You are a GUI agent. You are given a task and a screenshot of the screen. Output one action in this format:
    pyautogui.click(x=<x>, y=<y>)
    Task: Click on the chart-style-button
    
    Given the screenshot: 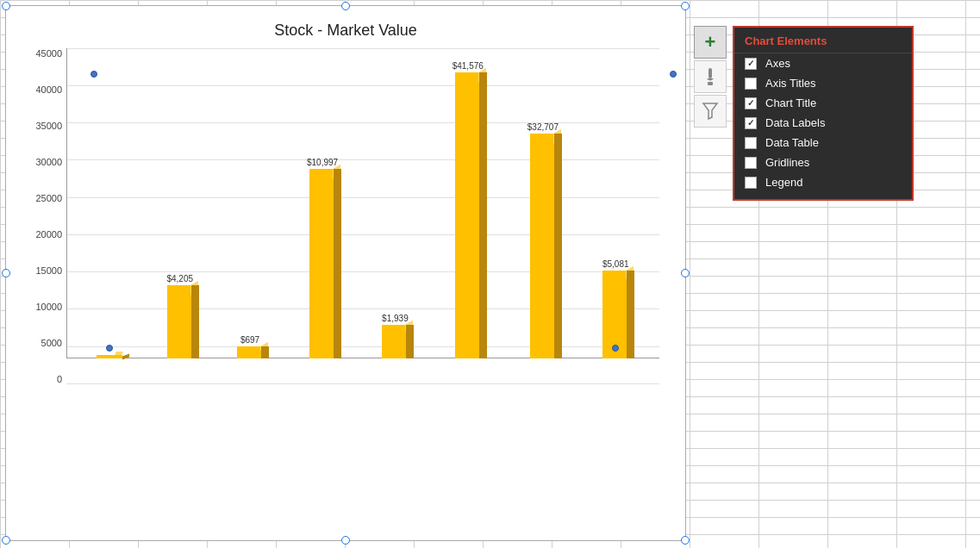 What is the action you would take?
    pyautogui.click(x=710, y=77)
    